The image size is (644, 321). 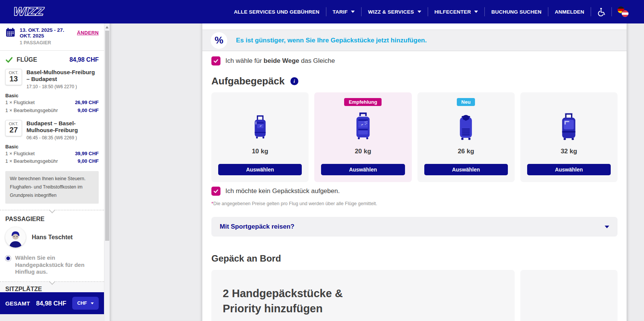 What do you see at coordinates (14, 130) in the screenshot?
I see `date-day: 27` at bounding box center [14, 130].